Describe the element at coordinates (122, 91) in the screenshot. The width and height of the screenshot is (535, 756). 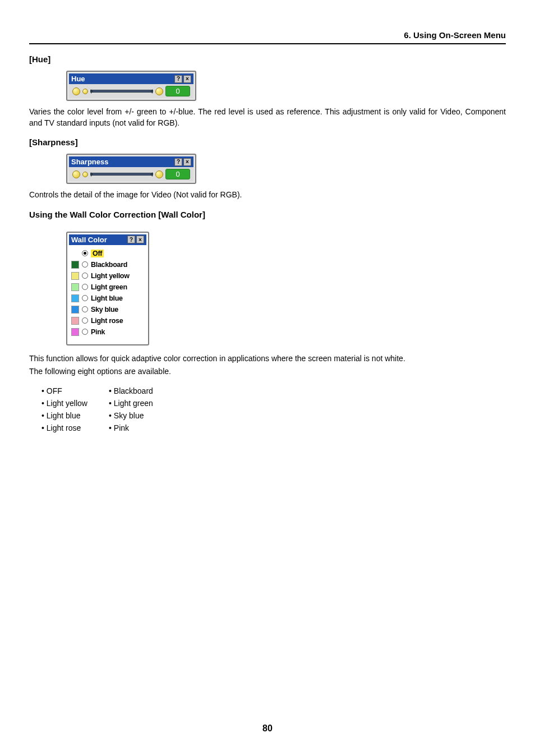
I see `hue-slider-track` at that location.